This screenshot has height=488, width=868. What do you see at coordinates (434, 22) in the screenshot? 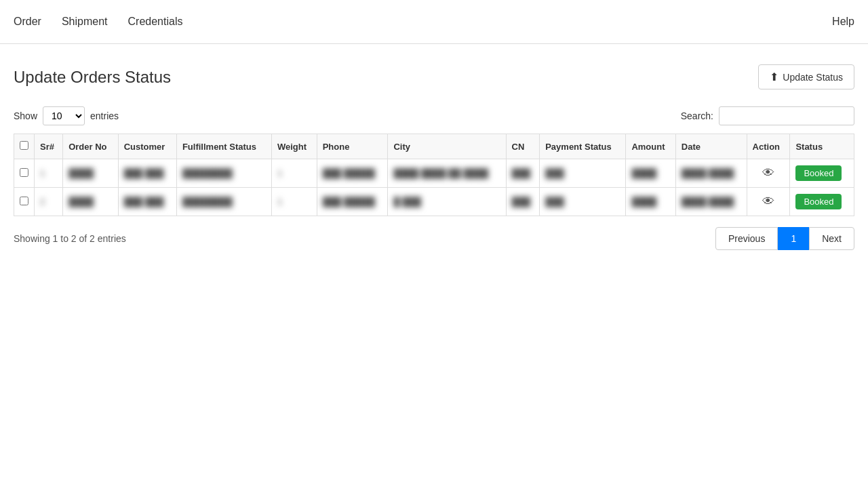
I see `navbar: Order Shipment Credentials Help` at bounding box center [434, 22].